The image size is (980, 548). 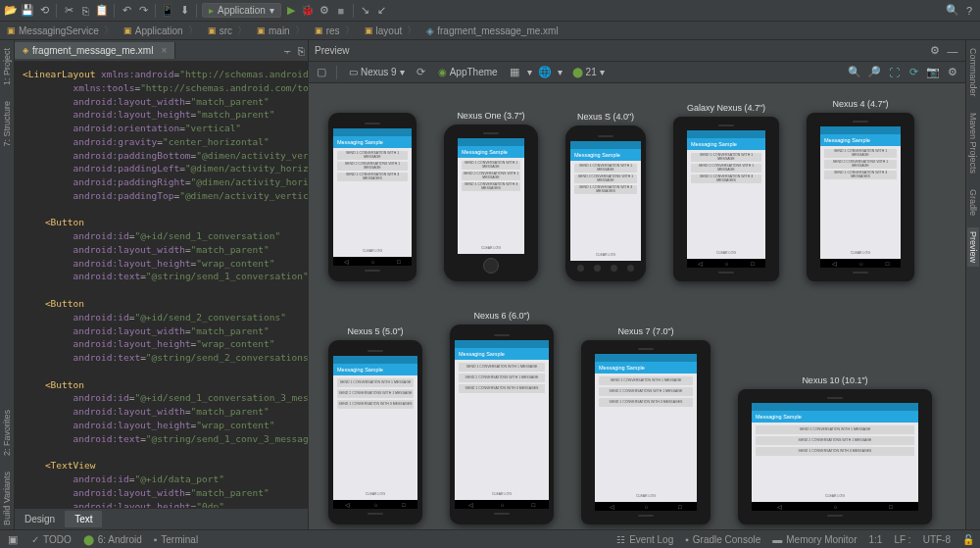 I want to click on gradle-console-button: ▪Gradle Console, so click(x=723, y=539).